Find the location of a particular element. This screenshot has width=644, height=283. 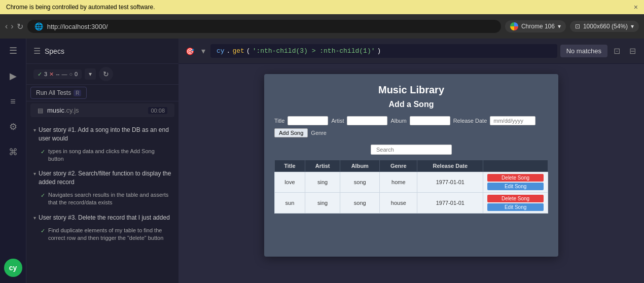

copy-icon: ⊡ is located at coordinates (617, 51).